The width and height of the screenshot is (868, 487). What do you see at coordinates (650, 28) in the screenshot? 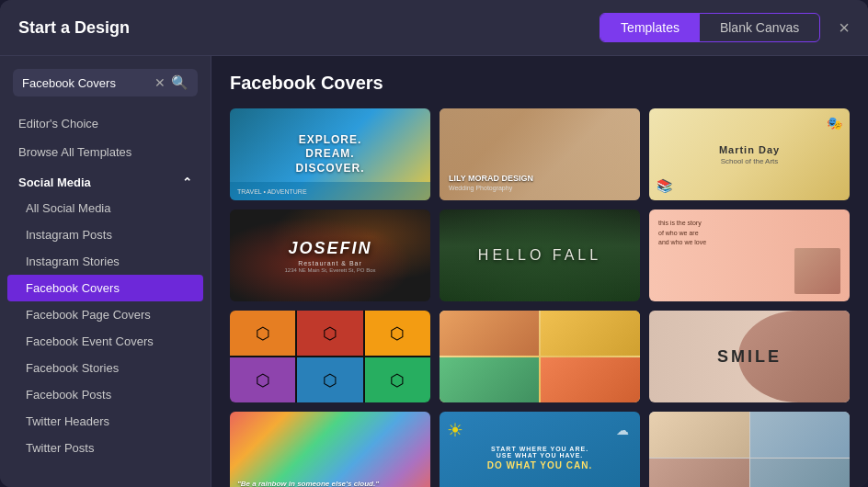
I see `tab-templates: Templates` at bounding box center [650, 28].